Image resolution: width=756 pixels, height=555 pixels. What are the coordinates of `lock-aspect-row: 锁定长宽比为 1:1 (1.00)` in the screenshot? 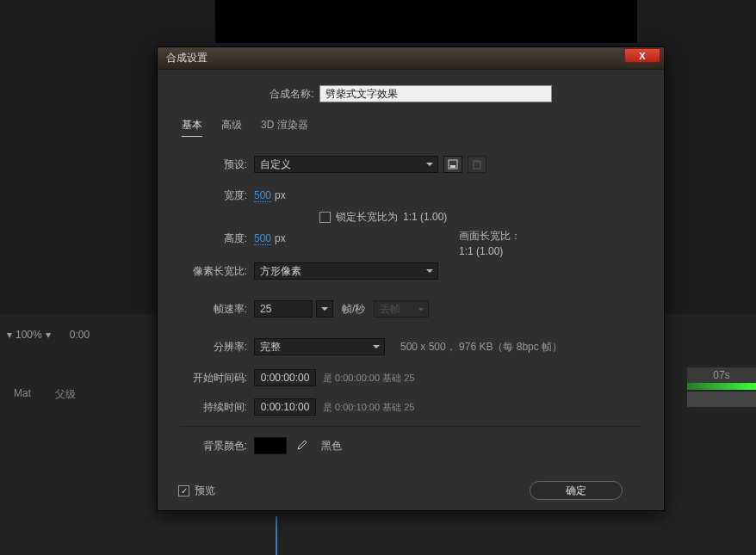 It's located at (480, 217).